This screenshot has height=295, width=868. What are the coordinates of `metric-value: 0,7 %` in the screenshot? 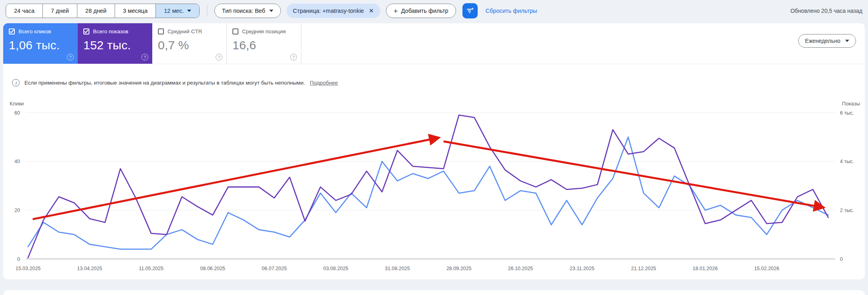 It's located at (189, 45).